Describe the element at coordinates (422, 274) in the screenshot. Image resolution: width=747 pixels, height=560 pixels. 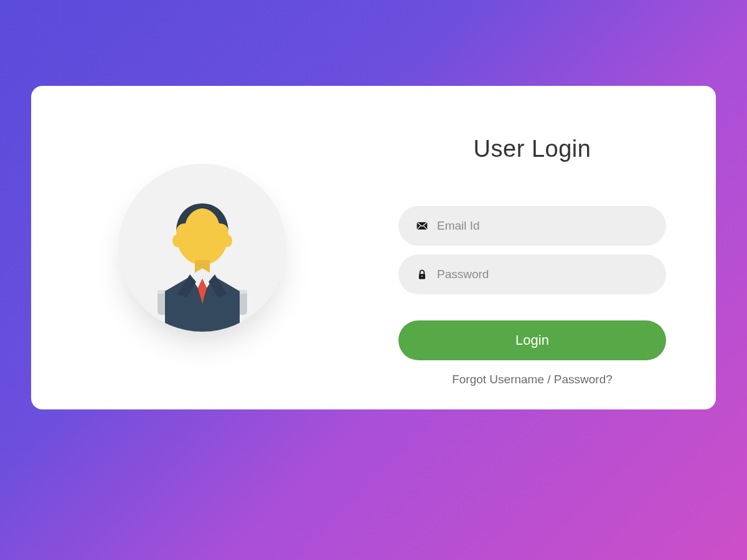
I see `lock-icon` at that location.